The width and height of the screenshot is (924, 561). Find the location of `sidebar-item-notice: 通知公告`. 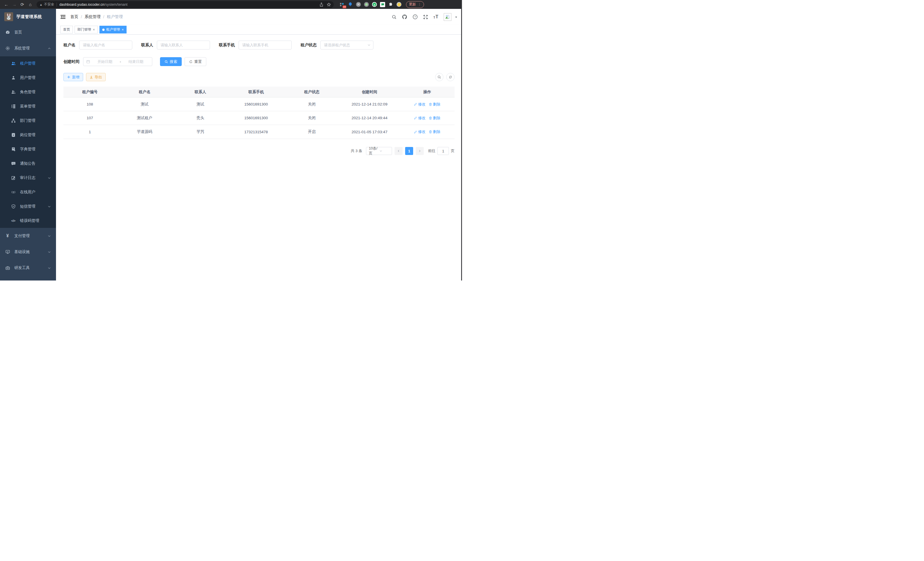

sidebar-item-notice: 通知公告 is located at coordinates (28, 164).